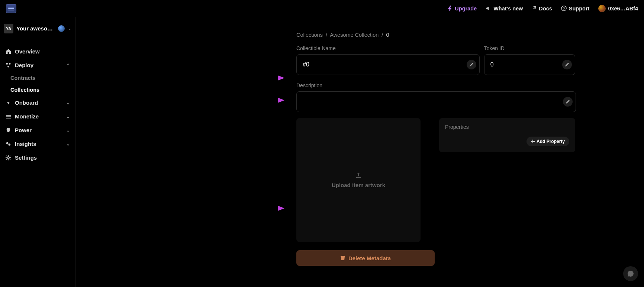 The image size is (644, 287). Describe the element at coordinates (545, 9) in the screenshot. I see `docs-label: Docs` at that location.